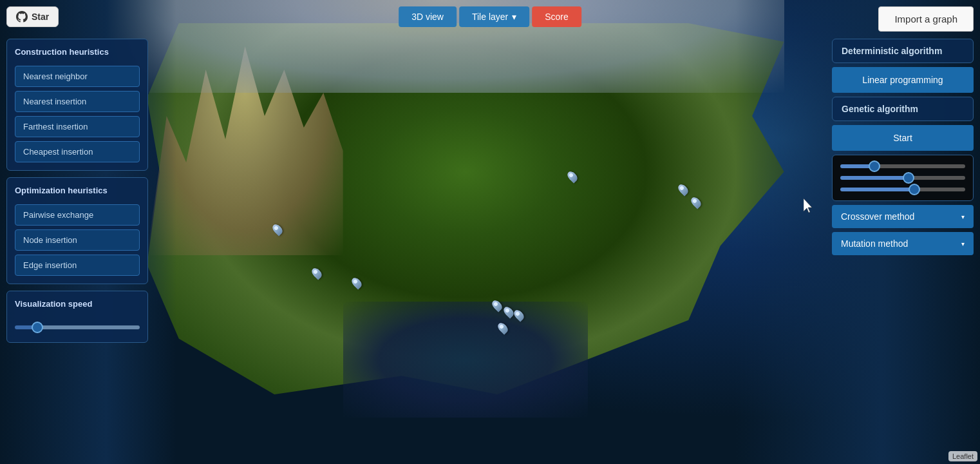 This screenshot has width=980, height=464. Describe the element at coordinates (495, 17) in the screenshot. I see `tile-layer-button: Tile layer ▾` at that location.